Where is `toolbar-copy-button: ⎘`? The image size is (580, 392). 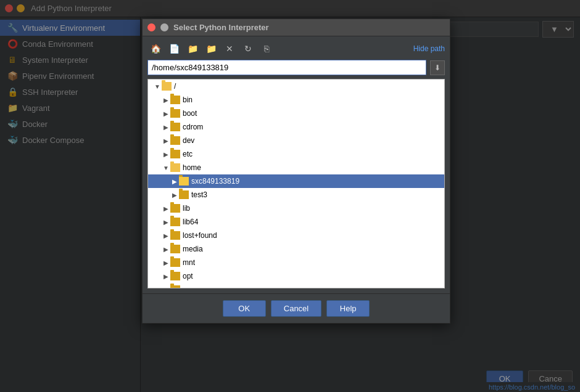
toolbar-copy-button: ⎘ is located at coordinates (267, 49).